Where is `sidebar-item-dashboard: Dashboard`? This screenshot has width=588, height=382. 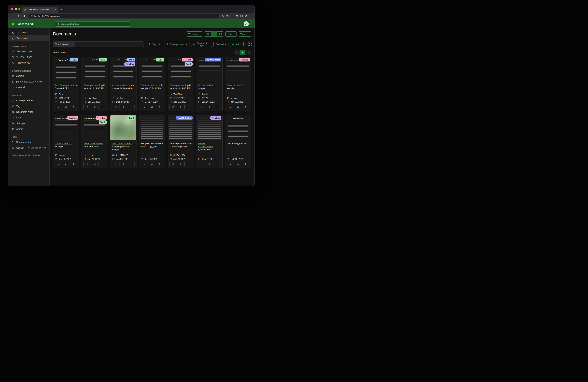 sidebar-item-dashboard: Dashboard is located at coordinates (29, 33).